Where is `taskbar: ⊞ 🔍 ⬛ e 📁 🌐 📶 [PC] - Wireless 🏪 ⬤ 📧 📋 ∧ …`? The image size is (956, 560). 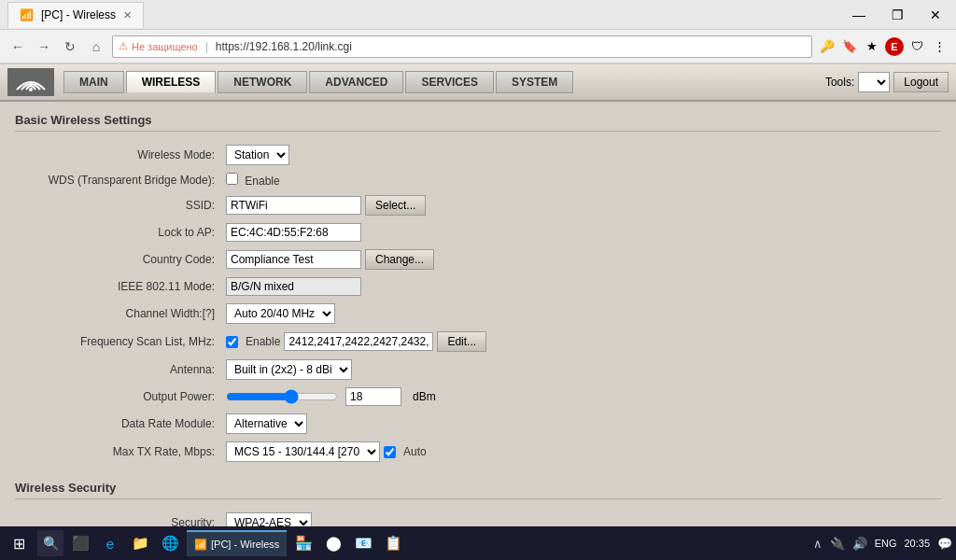
taskbar: ⊞ 🔍 ⬛ e 📁 🌐 📶 [PC] - Wireless 🏪 ⬤ 📧 📋 ∧ … is located at coordinates (478, 543).